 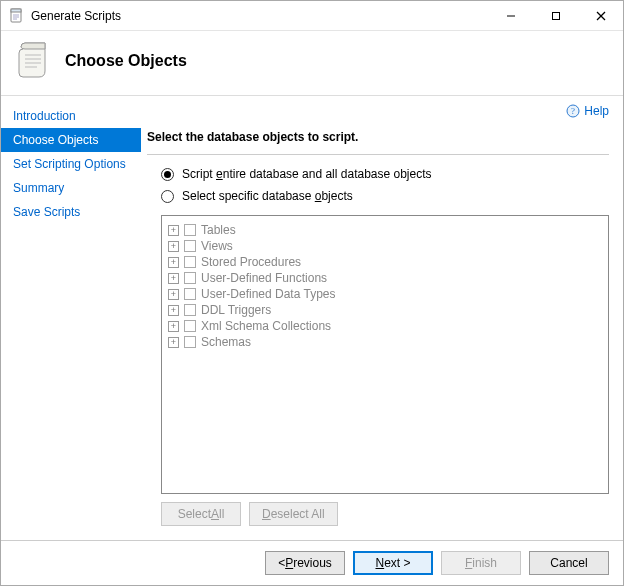 I want to click on finish-button: Finish, so click(x=481, y=563).